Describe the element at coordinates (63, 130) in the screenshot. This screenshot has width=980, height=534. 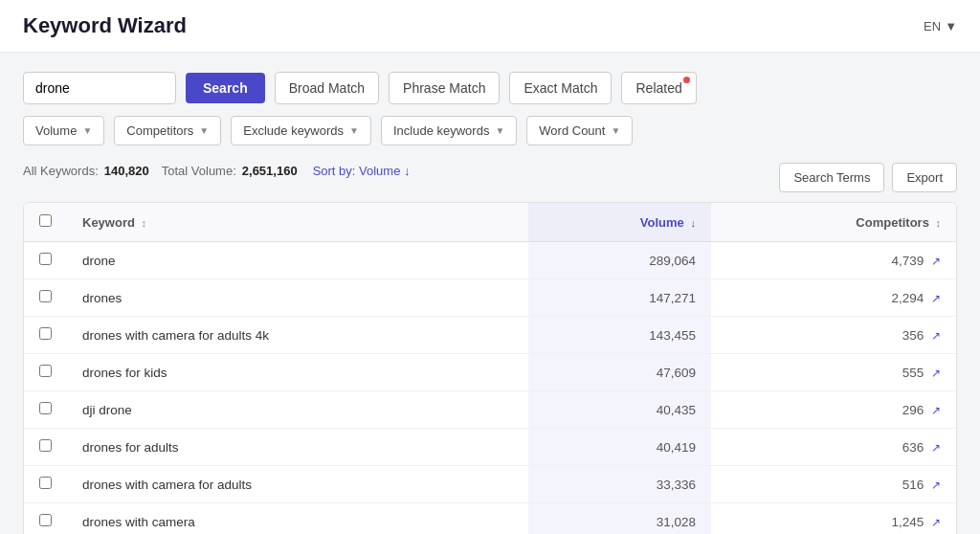
I see `volume-filter: Volume ▼` at that location.